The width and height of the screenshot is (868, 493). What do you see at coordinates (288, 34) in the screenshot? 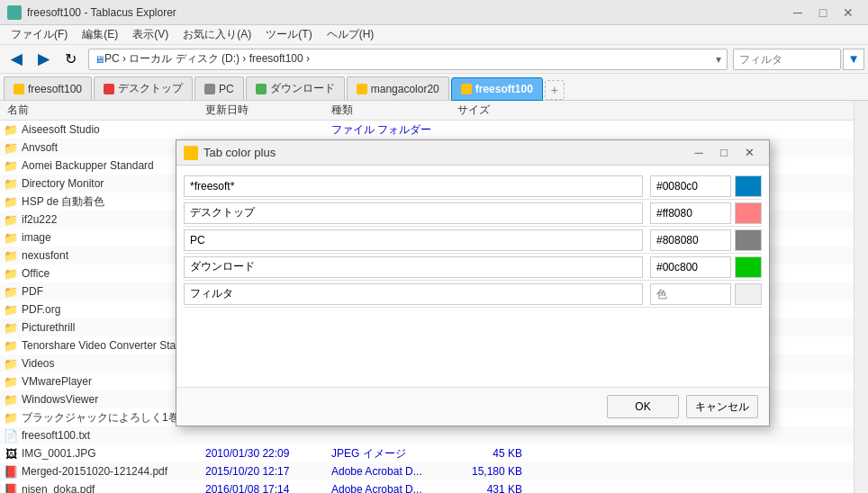
I see `menu-item: ツール(T)` at bounding box center [288, 34].